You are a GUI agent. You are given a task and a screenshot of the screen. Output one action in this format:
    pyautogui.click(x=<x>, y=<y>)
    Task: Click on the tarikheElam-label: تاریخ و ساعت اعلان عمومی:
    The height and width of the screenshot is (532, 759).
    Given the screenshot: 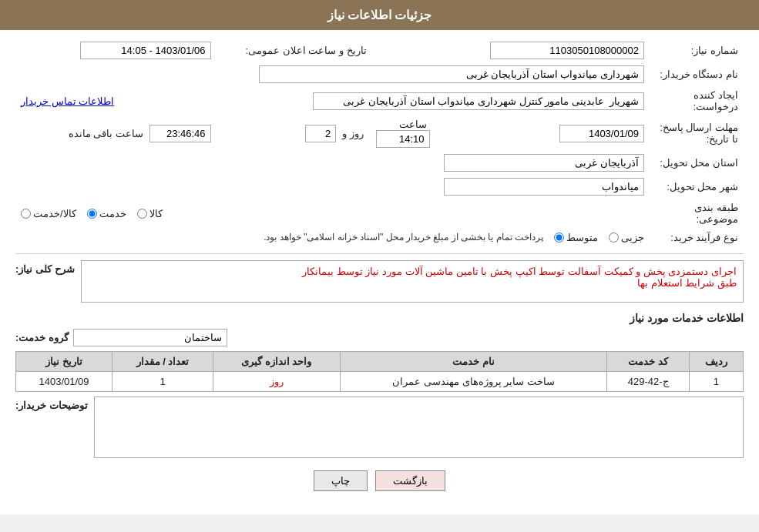 What is the action you would take?
    pyautogui.click(x=294, y=51)
    